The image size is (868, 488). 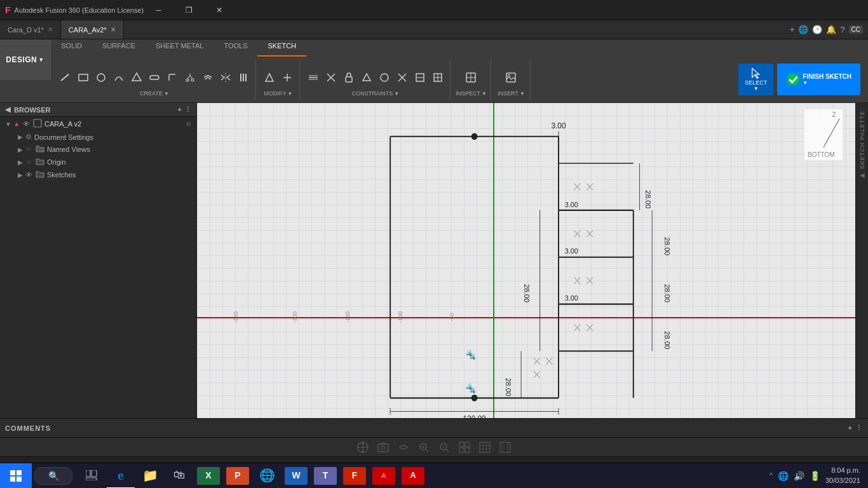 I want to click on mirror-tool, so click(x=226, y=78).